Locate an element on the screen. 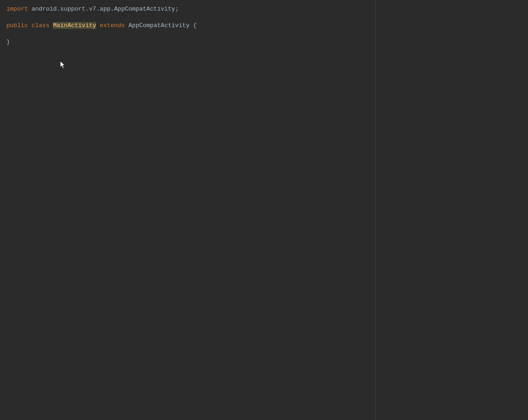 This screenshot has height=420, width=528. keyword-class: class is located at coordinates (40, 26).